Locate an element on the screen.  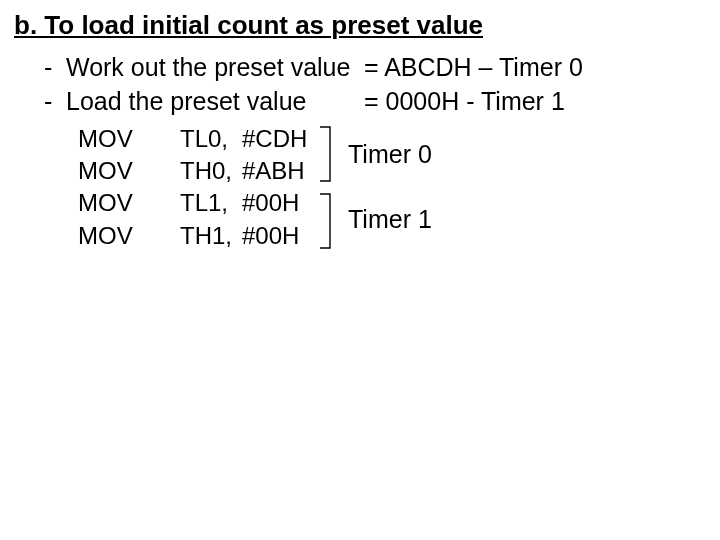
register: TH0, is located at coordinates (211, 171).